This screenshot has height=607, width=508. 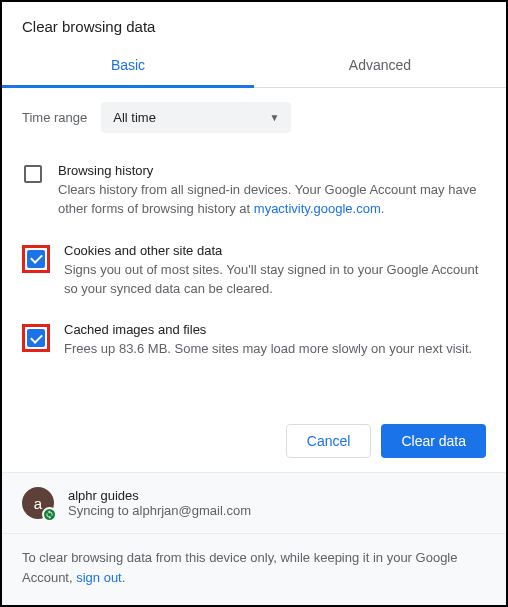 What do you see at coordinates (254, 568) in the screenshot?
I see `footer-text: To clear browsing data from this device …` at bounding box center [254, 568].